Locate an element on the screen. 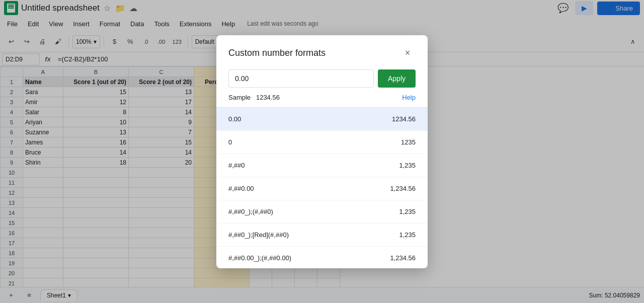 This screenshot has height=303, width=644. format-list-item: #,##01,235 is located at coordinates (322, 166).